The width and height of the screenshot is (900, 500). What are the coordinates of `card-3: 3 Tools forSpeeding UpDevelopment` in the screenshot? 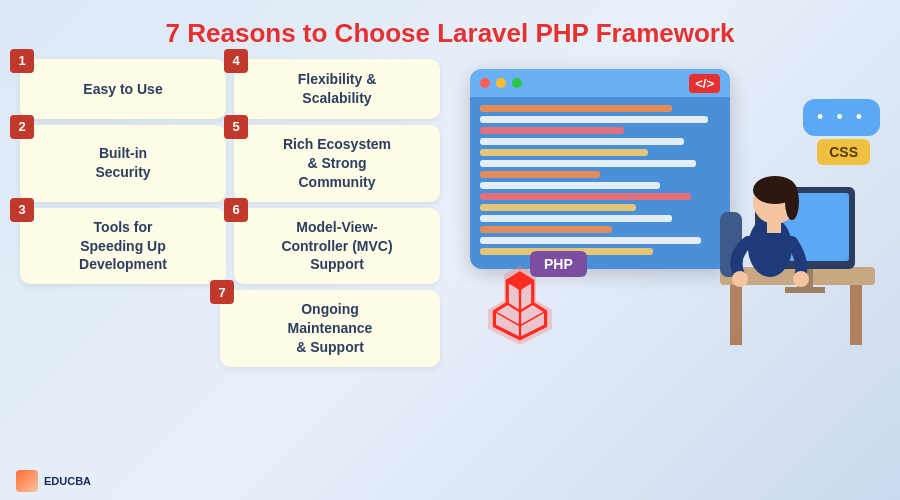 It's located at (123, 246).